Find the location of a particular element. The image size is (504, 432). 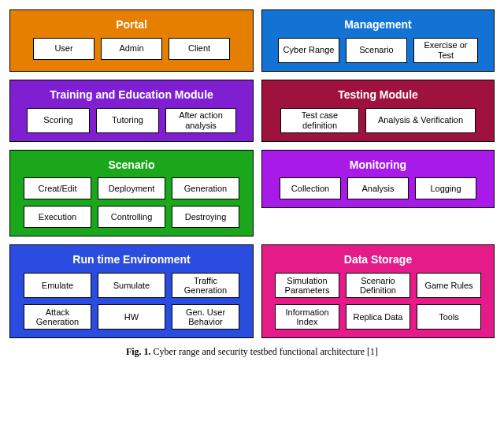

module-title: Training and Education Module is located at coordinates (132, 95).